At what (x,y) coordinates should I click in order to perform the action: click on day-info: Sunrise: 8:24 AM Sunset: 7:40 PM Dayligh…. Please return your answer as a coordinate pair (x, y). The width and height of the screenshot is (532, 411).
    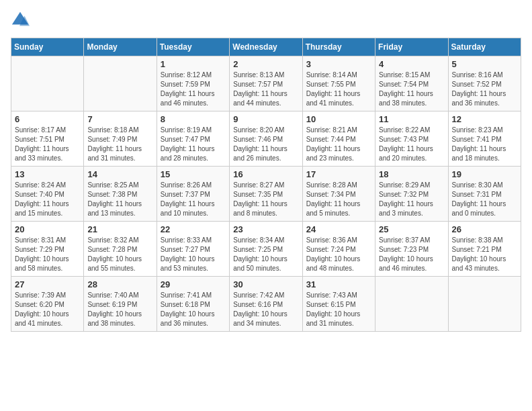
    Looking at the image, I should click on (47, 199).